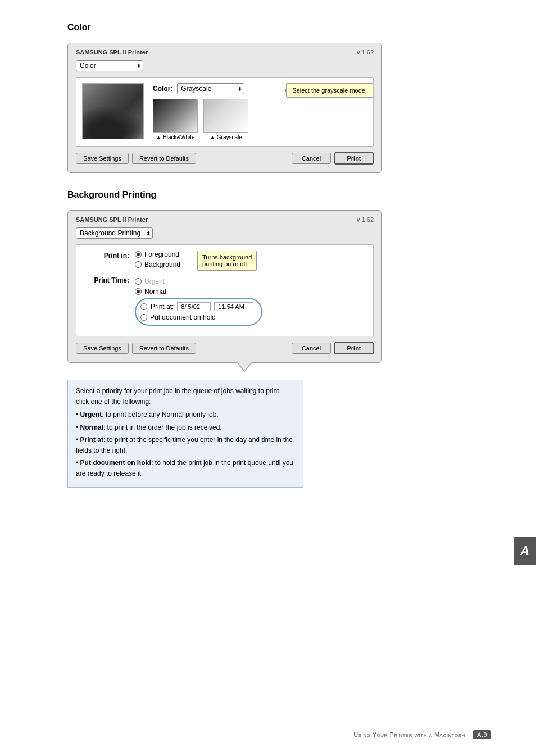  What do you see at coordinates (199, 292) in the screenshot?
I see `normal-option: Normal` at bounding box center [199, 292].